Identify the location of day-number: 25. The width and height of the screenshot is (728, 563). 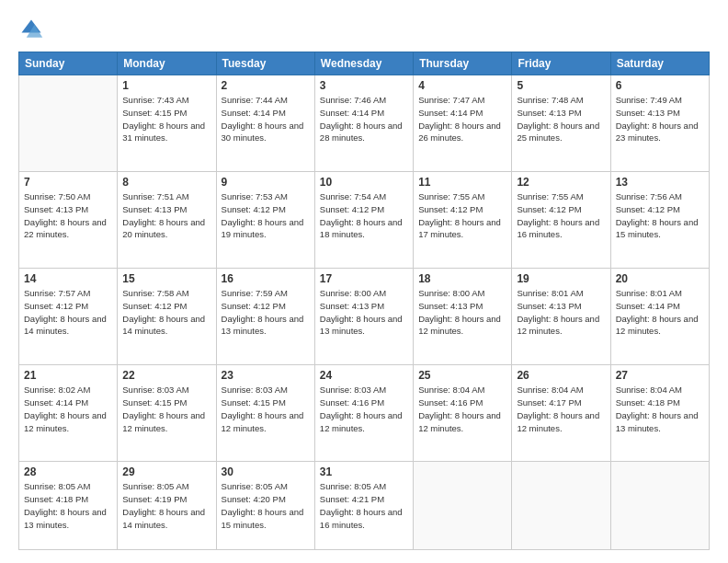
(462, 375).